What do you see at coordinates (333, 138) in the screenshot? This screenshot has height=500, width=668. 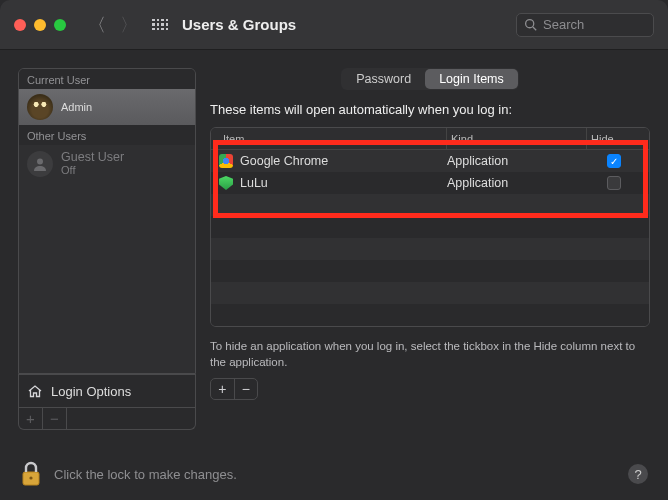 I see `column-header-item: Item` at bounding box center [333, 138].